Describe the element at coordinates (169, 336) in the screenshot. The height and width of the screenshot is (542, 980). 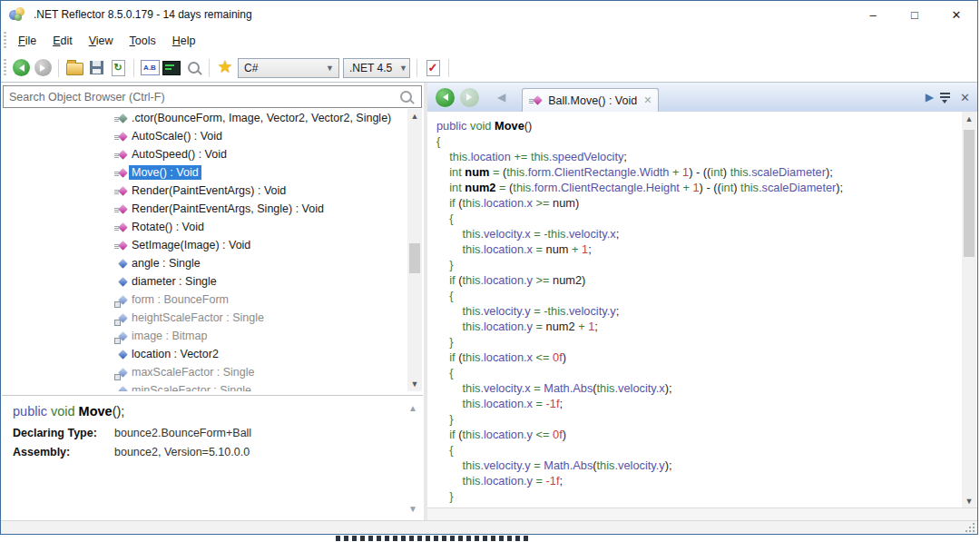
I see `tree-item-label: image : Bitmap` at that location.